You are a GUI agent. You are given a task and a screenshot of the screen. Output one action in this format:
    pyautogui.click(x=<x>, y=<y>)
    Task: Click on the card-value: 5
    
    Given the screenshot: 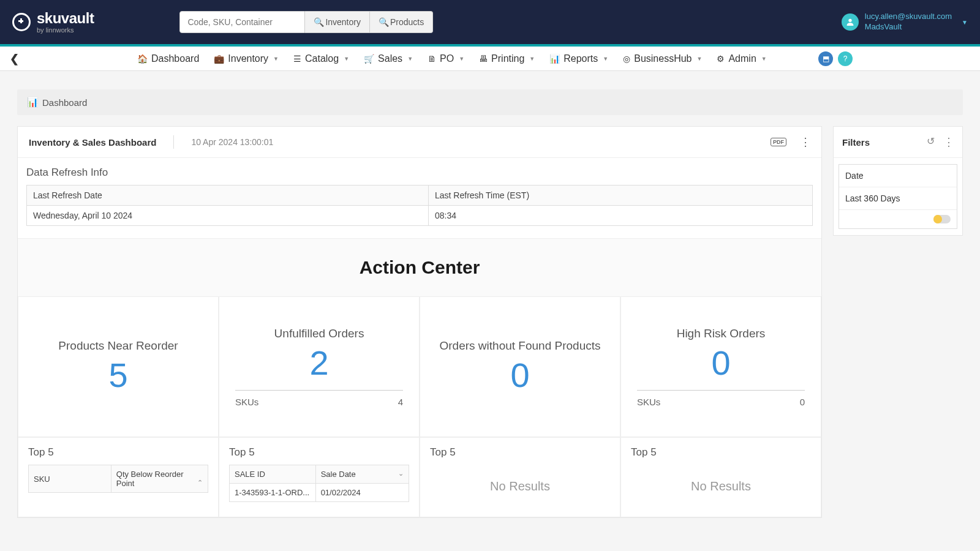 What is the action you would take?
    pyautogui.click(x=118, y=375)
    